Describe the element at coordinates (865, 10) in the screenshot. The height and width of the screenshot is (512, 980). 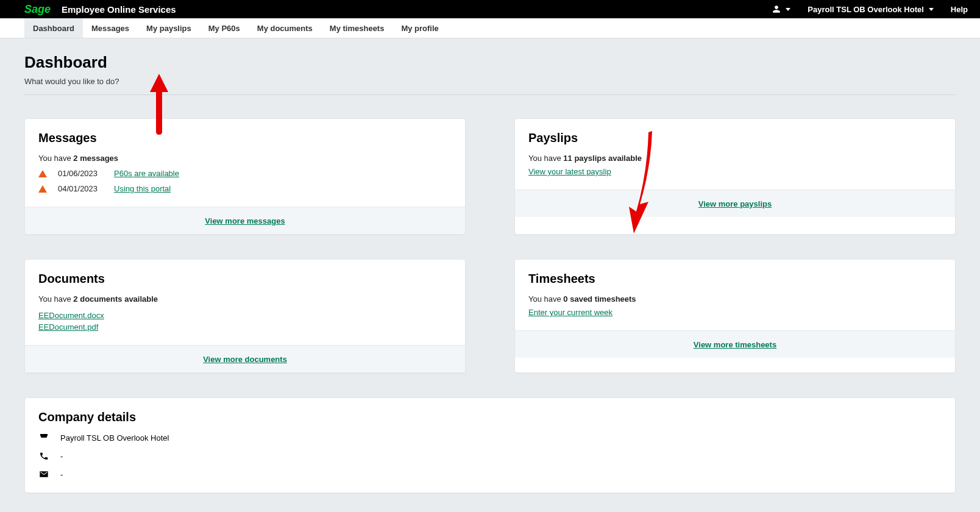
I see `company-label: Payroll TSL OB Overlook Hotel` at that location.